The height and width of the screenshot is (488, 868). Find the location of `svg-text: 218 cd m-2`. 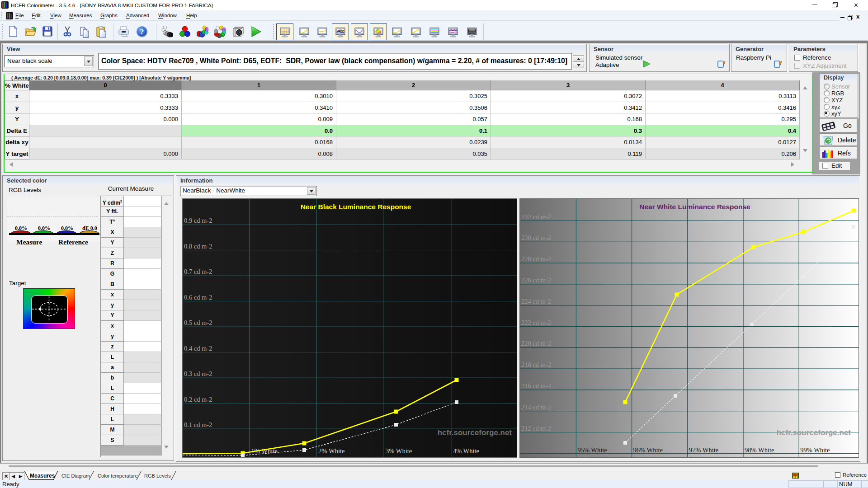

svg-text: 218 cd m-2 is located at coordinates (536, 365).